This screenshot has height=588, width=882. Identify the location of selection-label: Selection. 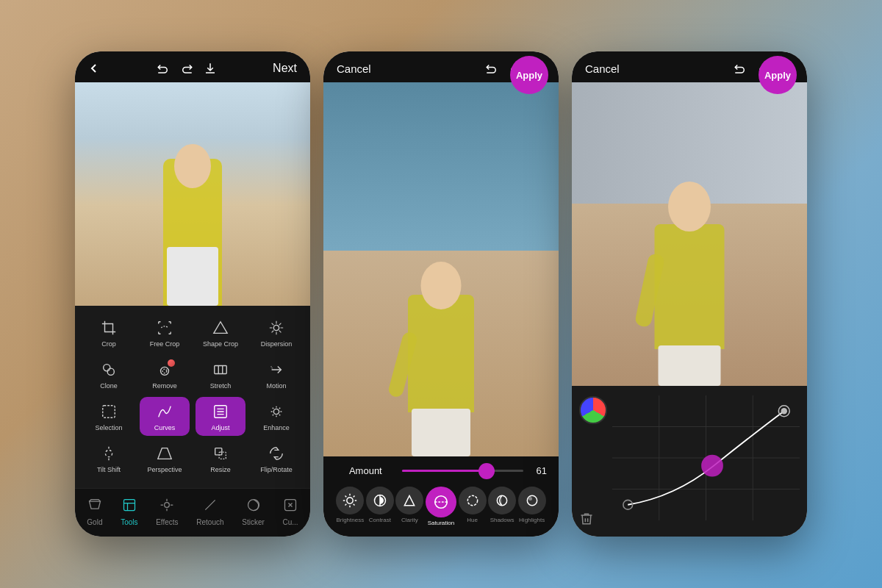
(109, 428).